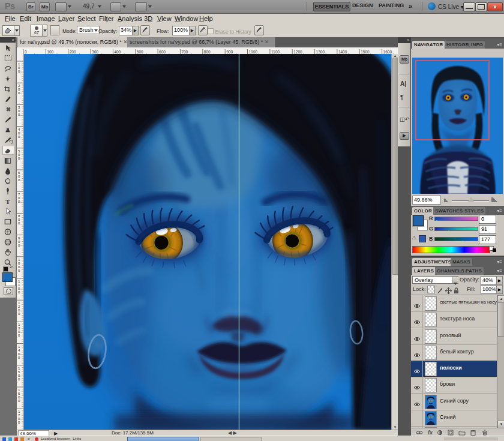  I want to click on svg-text: 300, so click(95, 52).